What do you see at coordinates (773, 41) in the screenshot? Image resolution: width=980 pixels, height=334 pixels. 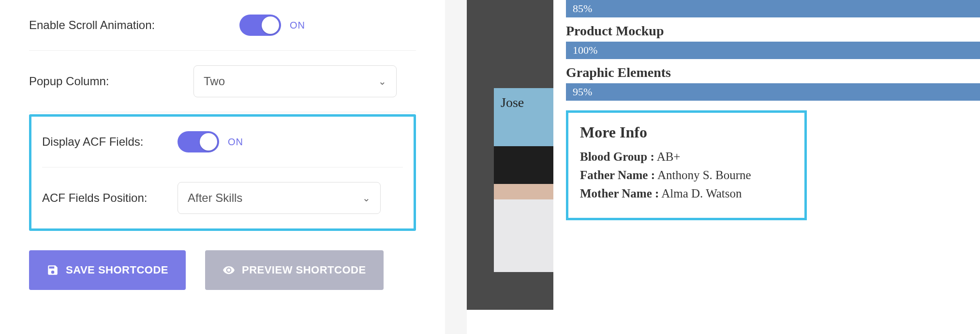 I see `skill-bar-row: Product Mockup 100%` at bounding box center [773, 41].